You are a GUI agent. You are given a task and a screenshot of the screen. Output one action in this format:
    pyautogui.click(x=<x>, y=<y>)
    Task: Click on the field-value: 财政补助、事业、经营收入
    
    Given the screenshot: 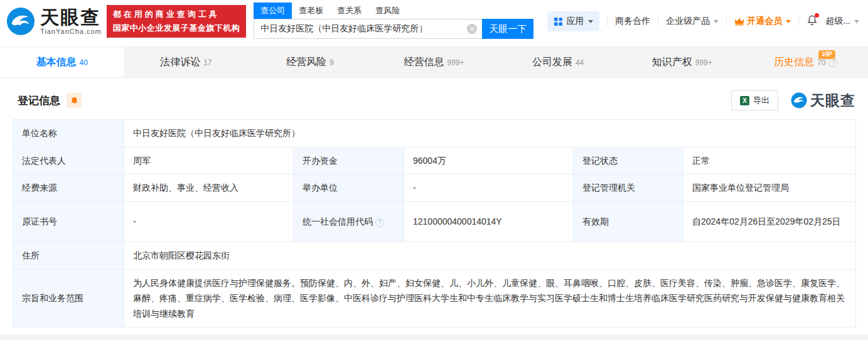 What is the action you would take?
    pyautogui.click(x=209, y=188)
    